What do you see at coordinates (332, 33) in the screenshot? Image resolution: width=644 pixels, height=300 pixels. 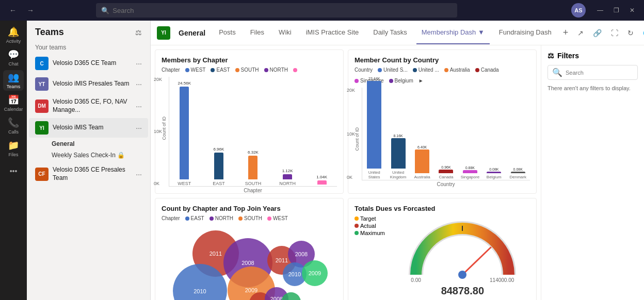 I see `tab-imis: iMIS Practice Site` at bounding box center [332, 33].